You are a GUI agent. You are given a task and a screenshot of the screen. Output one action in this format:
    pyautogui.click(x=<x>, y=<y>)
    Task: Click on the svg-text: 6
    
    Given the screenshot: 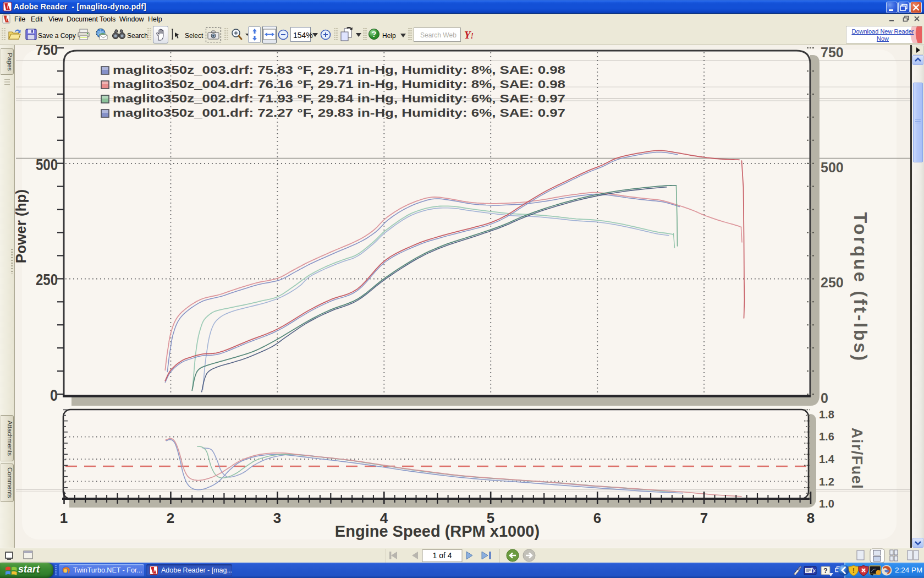 What is the action you would take?
    pyautogui.click(x=597, y=518)
    